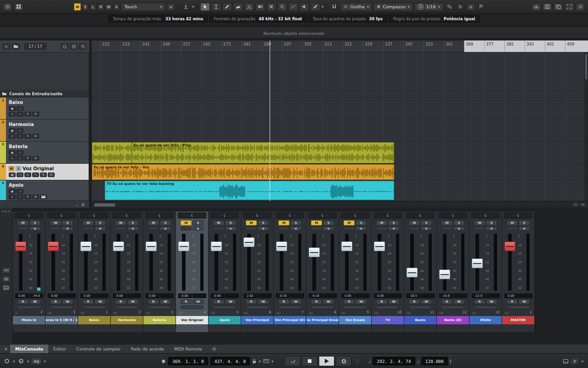 Image resolution: width=588 pixels, height=368 pixels. What do you see at coordinates (7, 361) in the screenshot?
I see `metronome-click-icon` at bounding box center [7, 361].